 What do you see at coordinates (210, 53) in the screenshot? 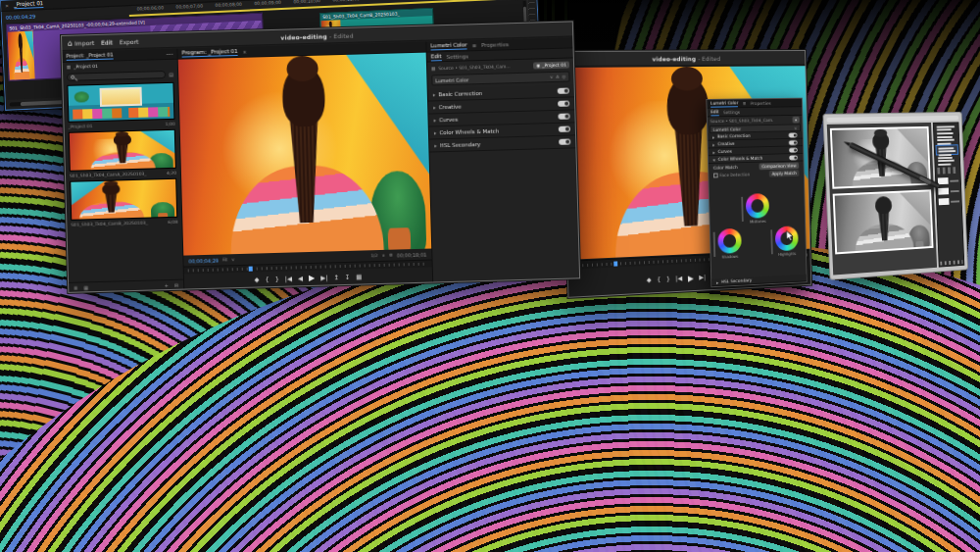
I see `tab-program: Program: _Project 01` at bounding box center [210, 53].